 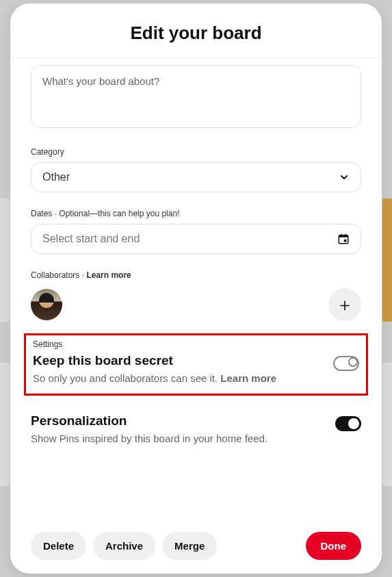 I want to click on collaborators-row: ＋, so click(x=196, y=305).